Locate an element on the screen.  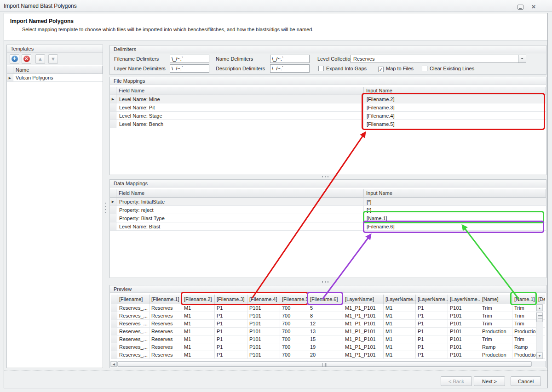
preview-cell: 5 is located at coordinates (326, 308).